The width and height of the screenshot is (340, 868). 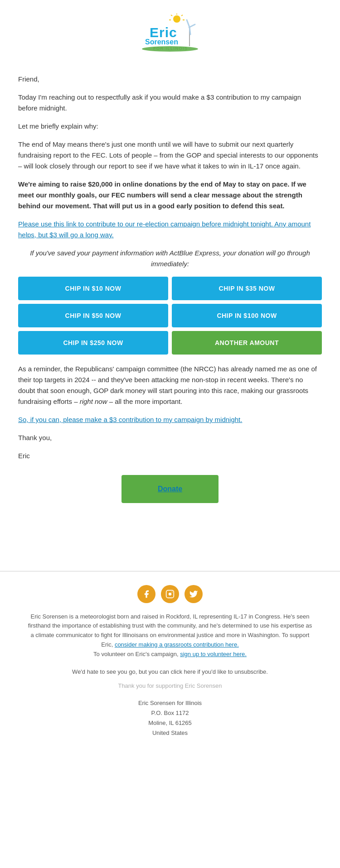 I want to click on social-icons, so click(x=170, y=594).